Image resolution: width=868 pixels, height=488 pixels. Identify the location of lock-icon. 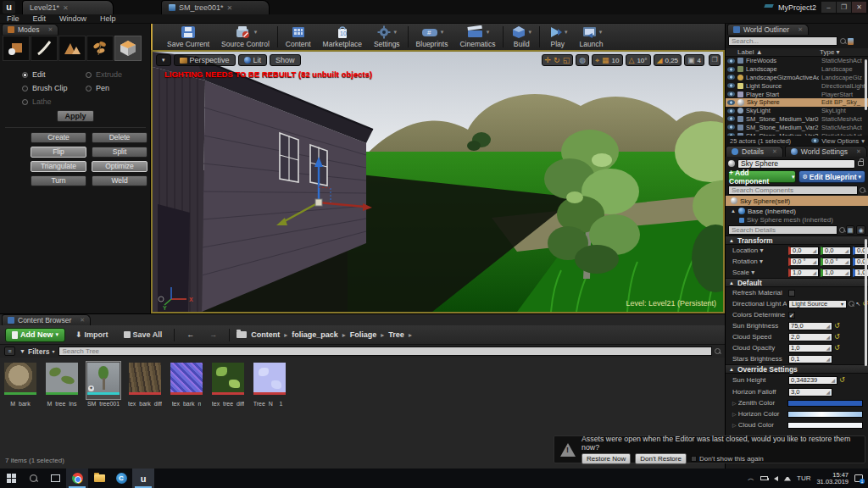
(861, 164).